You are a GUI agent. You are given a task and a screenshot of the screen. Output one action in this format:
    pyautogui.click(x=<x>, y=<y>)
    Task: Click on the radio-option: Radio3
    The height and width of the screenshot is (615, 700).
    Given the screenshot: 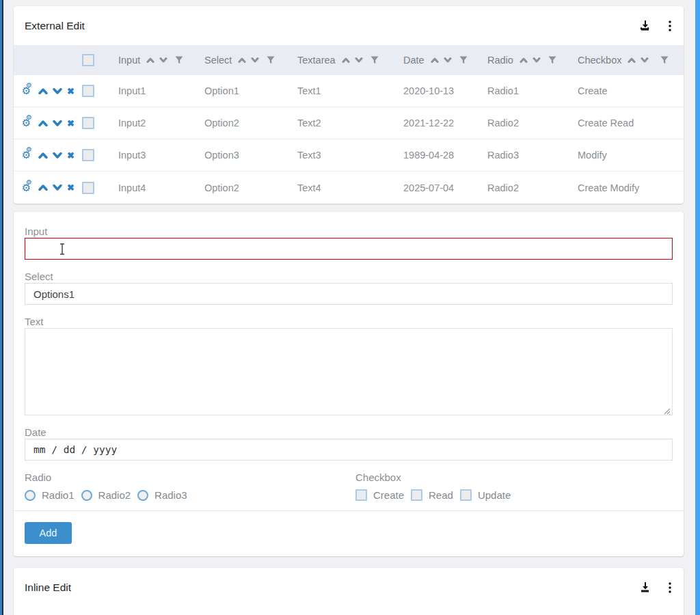 What is the action you would take?
    pyautogui.click(x=163, y=495)
    